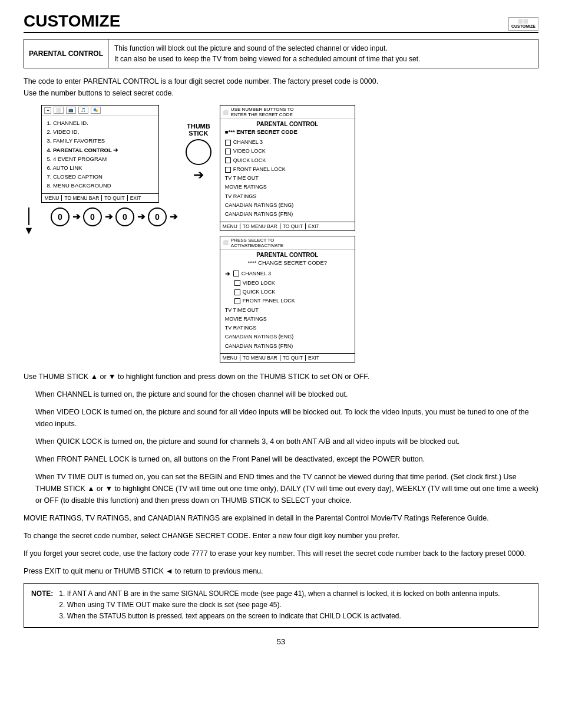 This screenshot has width=562, height=728. Describe the element at coordinates (281, 571) in the screenshot. I see `exit-para: Press EXIT to quit menu or THUMB STICK ◄…` at that location.